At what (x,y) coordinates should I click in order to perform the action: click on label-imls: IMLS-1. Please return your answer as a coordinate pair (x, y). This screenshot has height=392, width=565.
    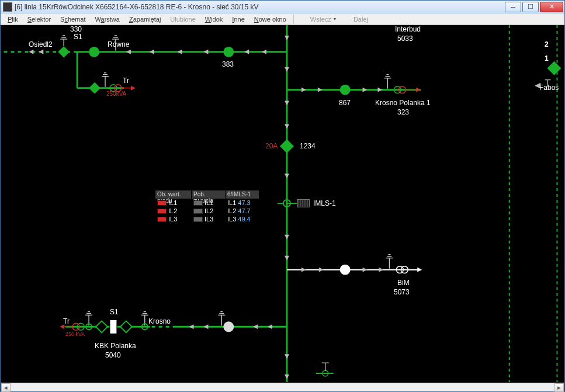
    Looking at the image, I should click on (325, 203).